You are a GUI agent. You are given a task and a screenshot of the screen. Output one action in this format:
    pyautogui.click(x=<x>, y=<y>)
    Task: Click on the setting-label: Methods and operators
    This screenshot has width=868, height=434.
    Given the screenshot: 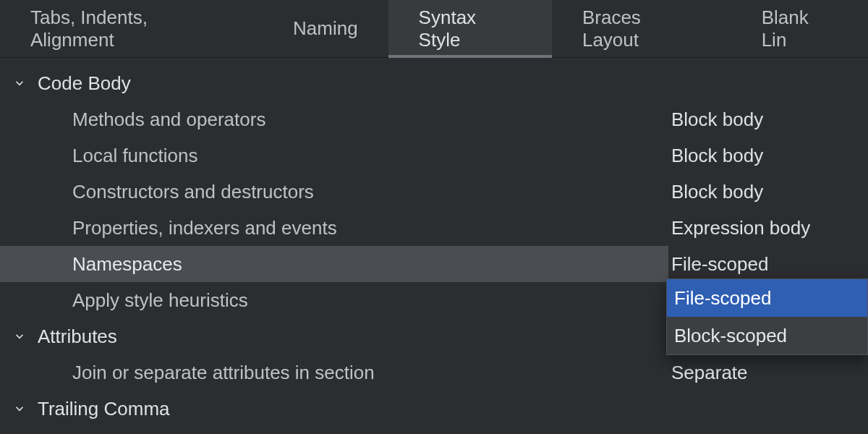 What is the action you would take?
    pyautogui.click(x=370, y=120)
    